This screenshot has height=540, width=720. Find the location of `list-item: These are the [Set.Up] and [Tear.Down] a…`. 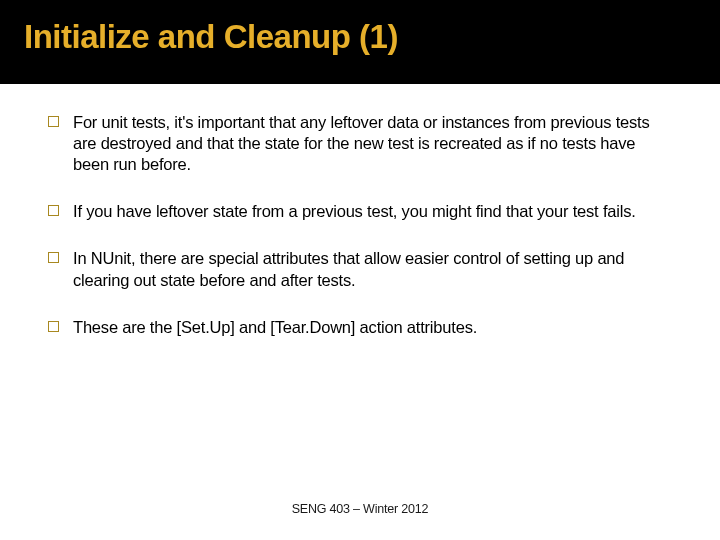

list-item: These are the [Set.Up] and [Tear.Down] a… is located at coordinates (360, 328).